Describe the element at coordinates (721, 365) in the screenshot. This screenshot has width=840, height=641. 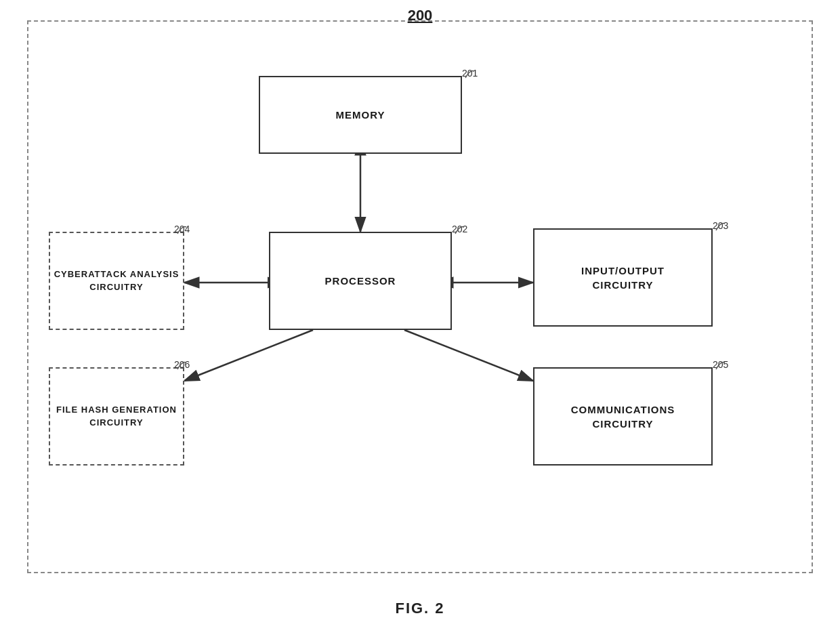
I see `communications-ref: 205` at that location.